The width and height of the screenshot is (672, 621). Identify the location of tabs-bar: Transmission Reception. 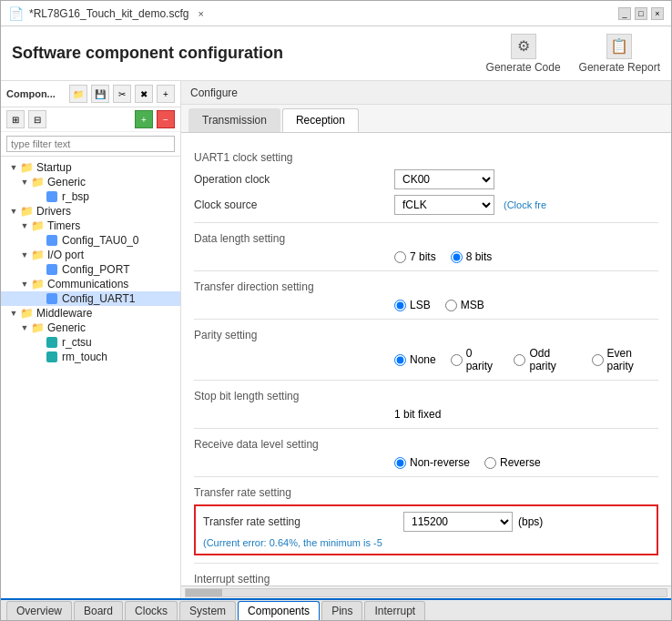
(426, 118).